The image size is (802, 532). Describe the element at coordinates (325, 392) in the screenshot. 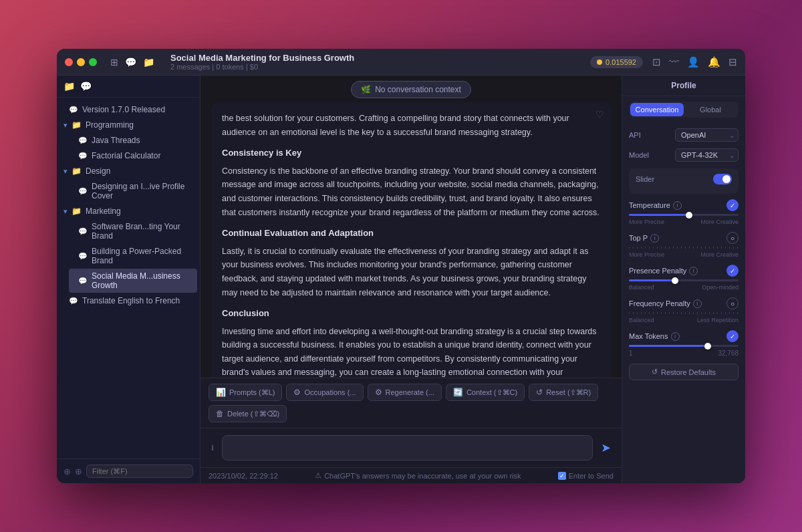

I see `occupations-button: ⚙ Occupations (...` at that location.